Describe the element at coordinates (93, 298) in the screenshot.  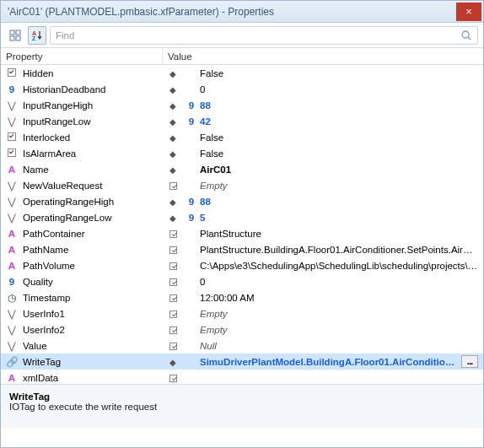
I see `property-name: Timestamp` at that location.